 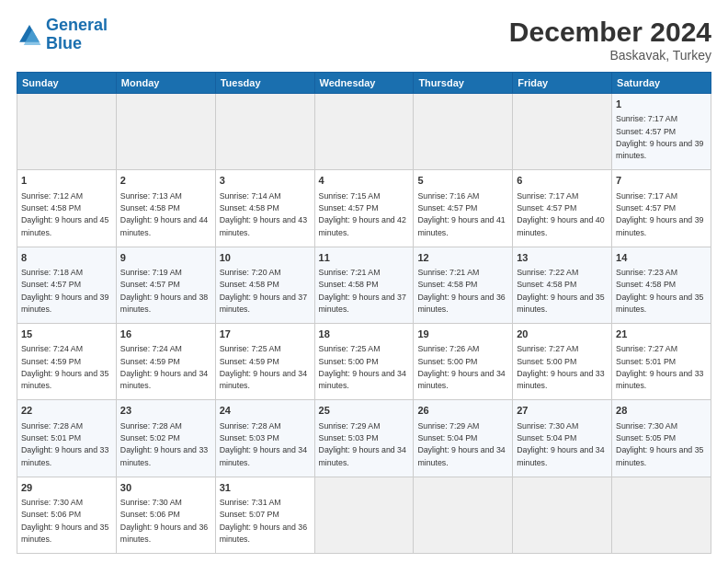 What do you see at coordinates (265, 258) in the screenshot?
I see `day-number: 10` at bounding box center [265, 258].